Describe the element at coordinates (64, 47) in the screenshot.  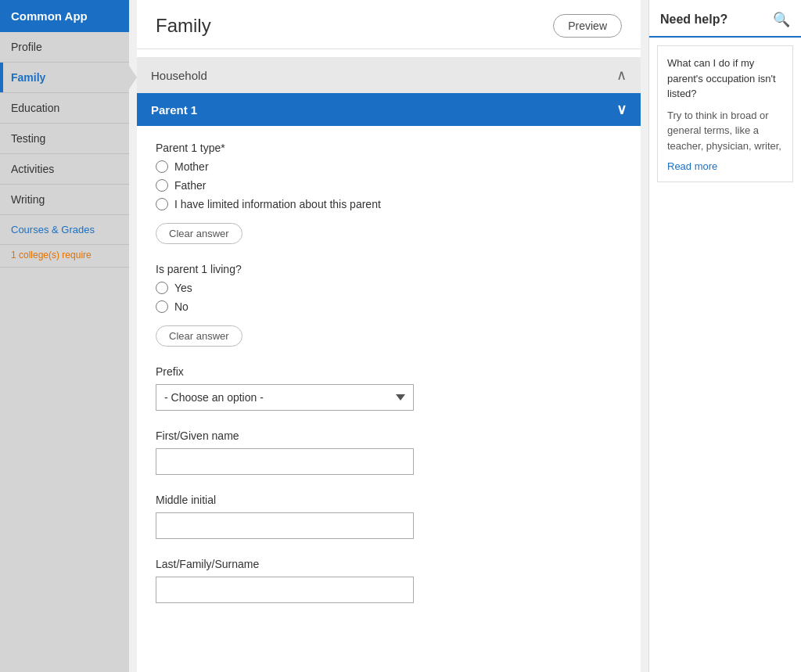
I see `sidebar-item-profile: Profile` at that location.